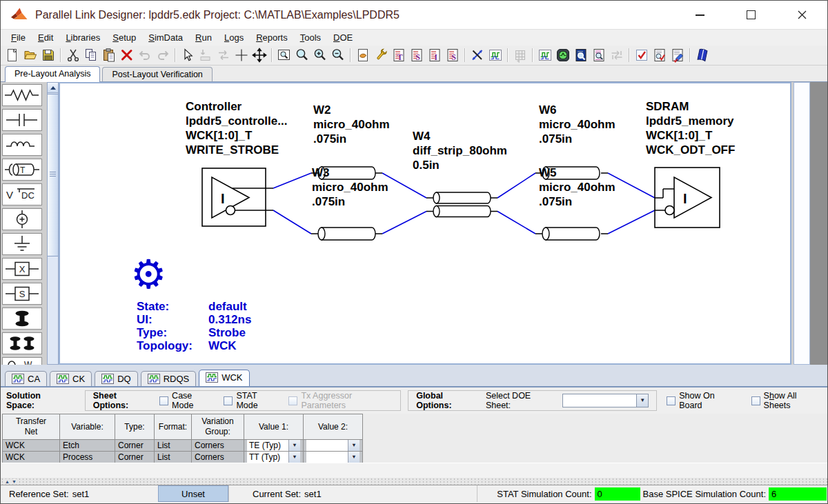 This screenshot has height=504, width=828. I want to click on tline-button: T, so click(22, 170).